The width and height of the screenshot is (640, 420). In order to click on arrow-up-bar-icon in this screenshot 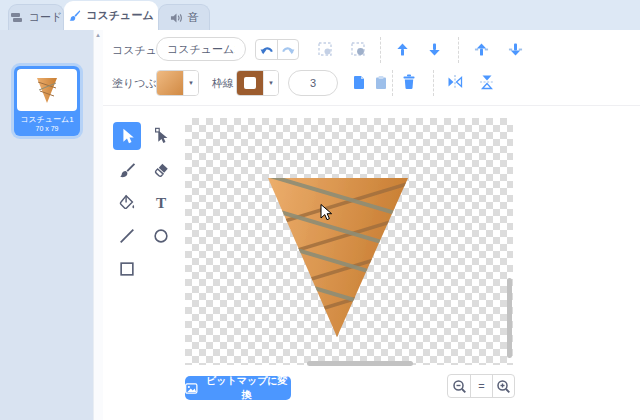, I will do `click(482, 50)`.